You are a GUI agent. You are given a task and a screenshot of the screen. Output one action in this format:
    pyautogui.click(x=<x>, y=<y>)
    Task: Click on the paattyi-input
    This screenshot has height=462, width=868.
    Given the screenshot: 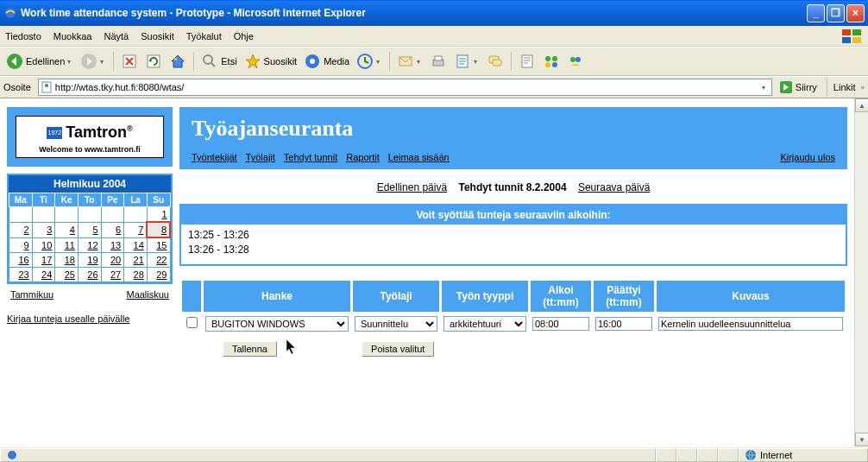 What is the action you would take?
    pyautogui.click(x=624, y=324)
    